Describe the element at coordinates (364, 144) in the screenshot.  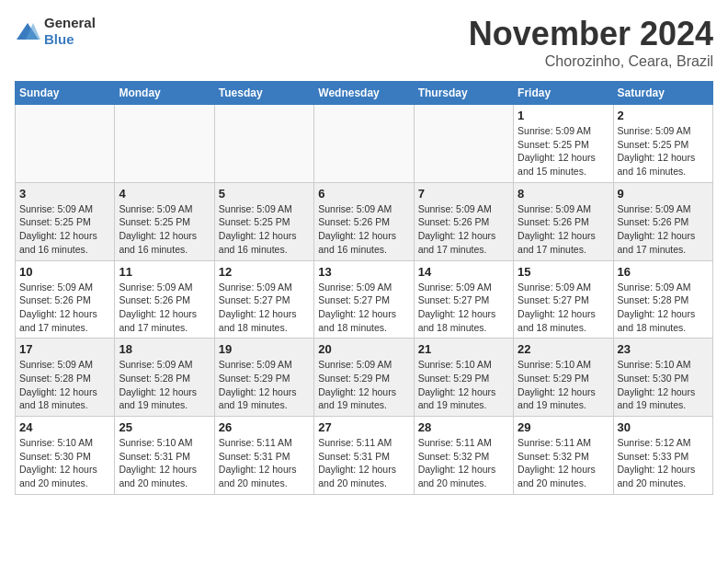
I see `calendar-cell-w1-d3` at that location.